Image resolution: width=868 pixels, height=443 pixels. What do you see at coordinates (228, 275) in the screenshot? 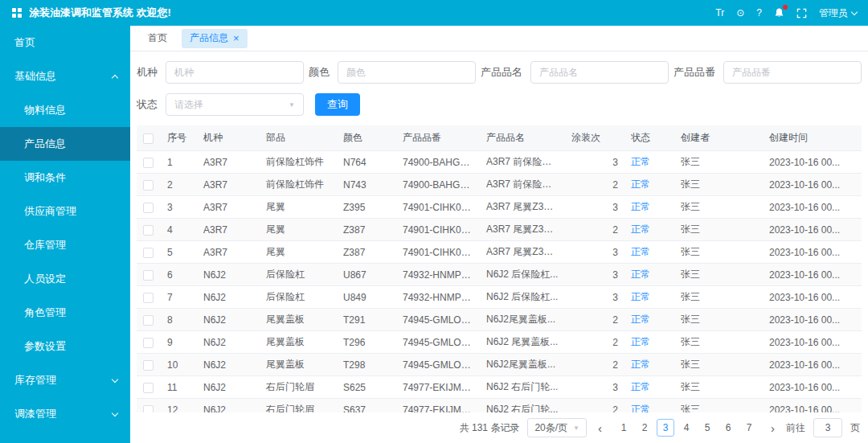
I see `table-cell: N6J2` at bounding box center [228, 275].